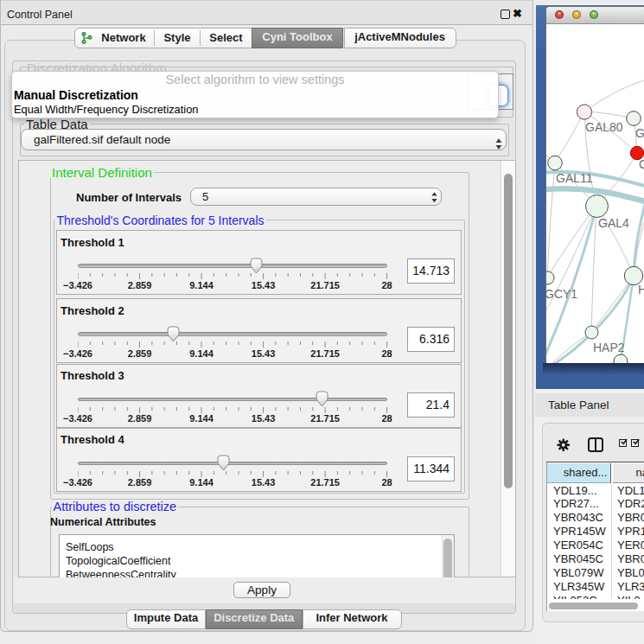  I want to click on svg-text: GA, so click(640, 133).